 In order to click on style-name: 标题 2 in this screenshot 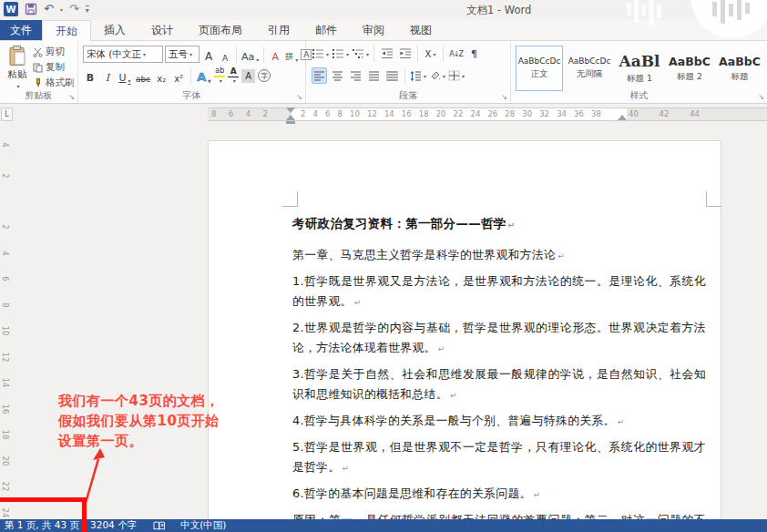, I will do `click(690, 77)`.